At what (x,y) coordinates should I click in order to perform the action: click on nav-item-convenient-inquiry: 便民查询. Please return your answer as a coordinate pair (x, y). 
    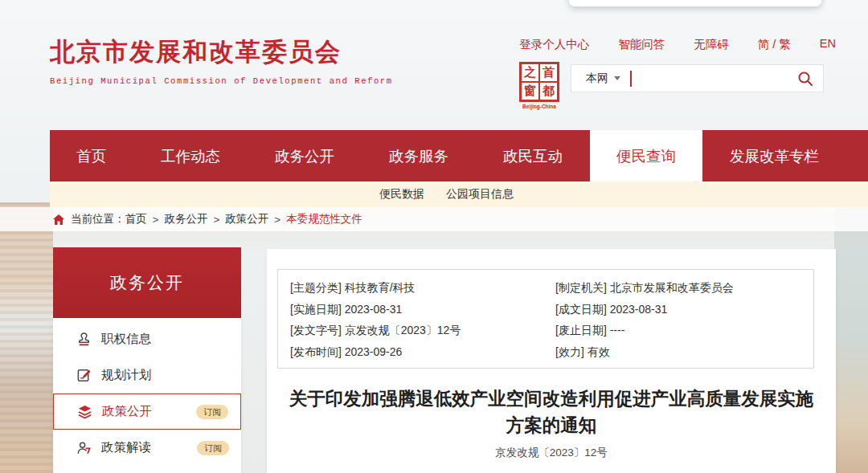
    Looking at the image, I should click on (646, 156).